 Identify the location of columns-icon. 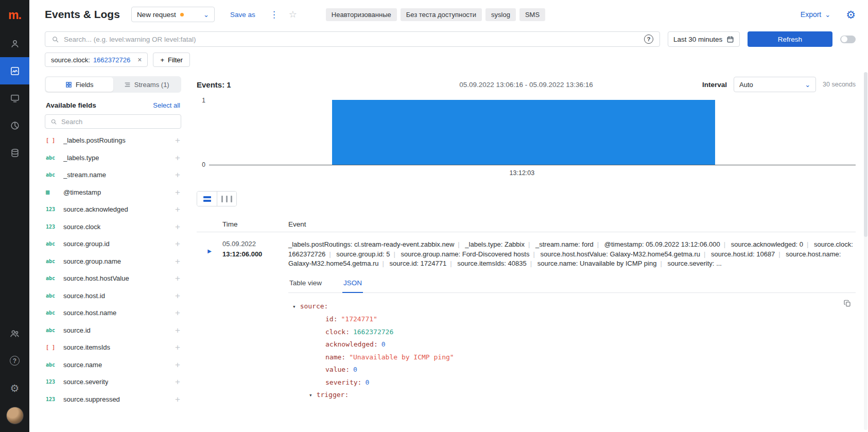
(227, 199).